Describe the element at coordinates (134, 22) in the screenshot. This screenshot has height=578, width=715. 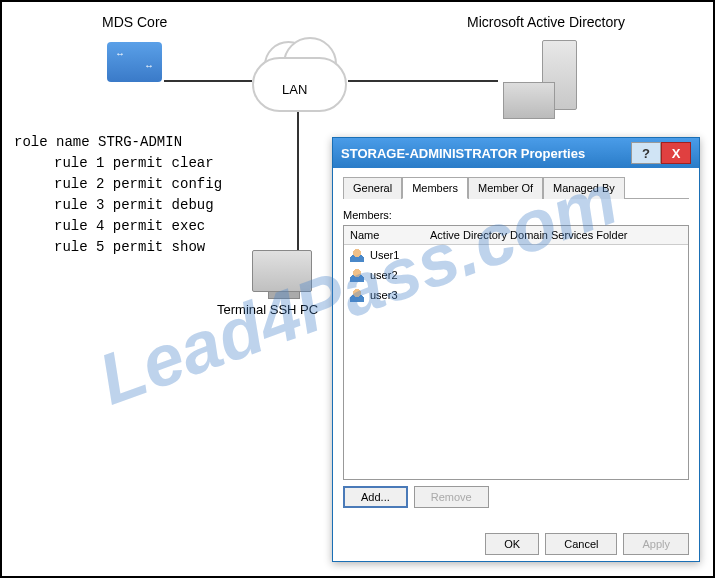
I see `mds-core-label: MDS Core` at that location.